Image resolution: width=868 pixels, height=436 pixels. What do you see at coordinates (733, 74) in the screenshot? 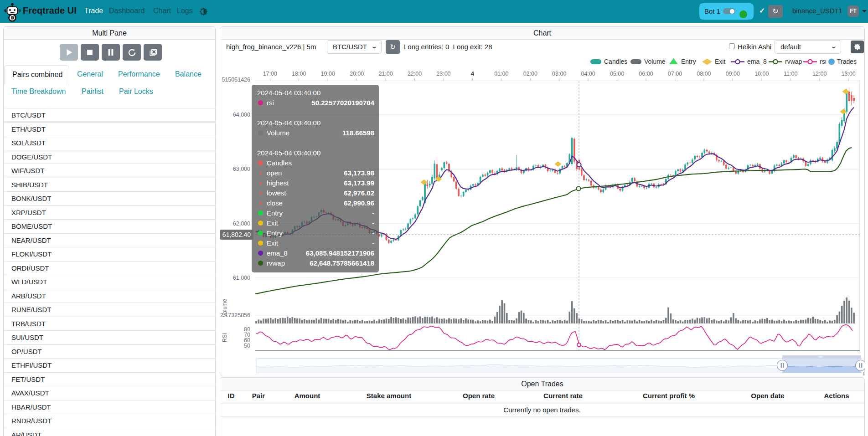
I see `svg-text: 09:00` at bounding box center [733, 74].